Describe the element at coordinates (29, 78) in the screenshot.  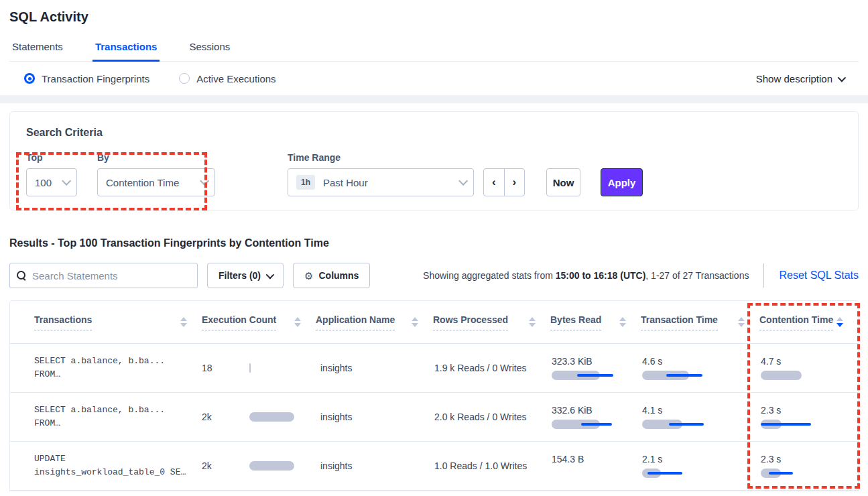
I see `radio-selected-icon` at that location.